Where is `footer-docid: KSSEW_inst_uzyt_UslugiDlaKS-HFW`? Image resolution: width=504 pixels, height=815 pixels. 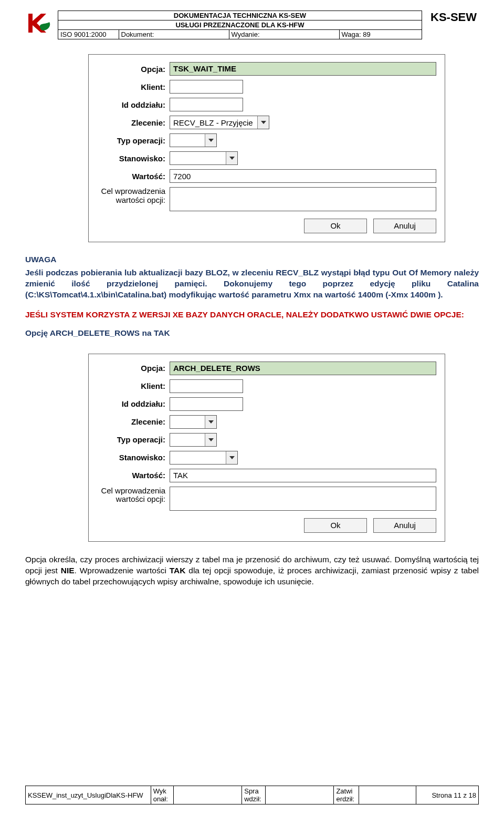
footer-docid: KSSEW_inst_uzyt_UslugiDlaKS-HFW is located at coordinates (88, 796).